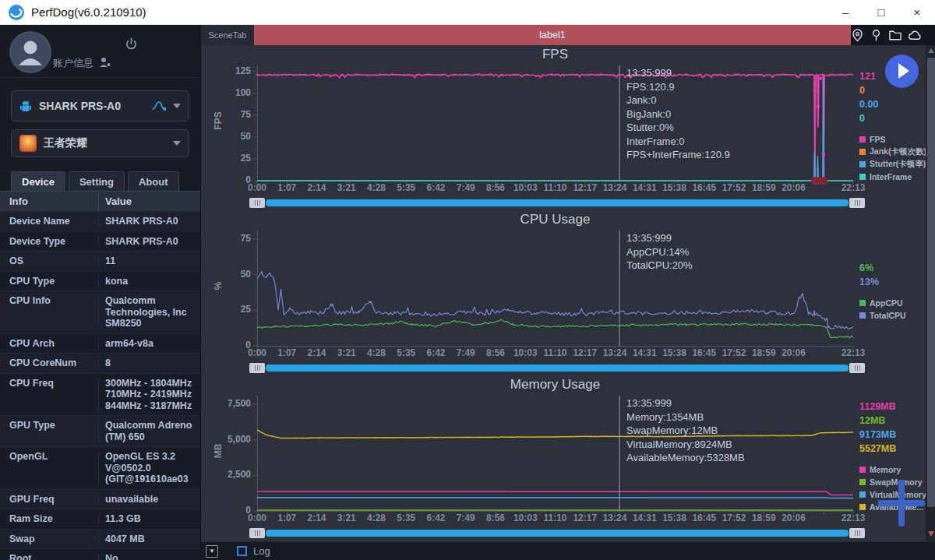 The height and width of the screenshot is (560, 935). I want to click on device-name: SHARK PRS-A0, so click(95, 106).